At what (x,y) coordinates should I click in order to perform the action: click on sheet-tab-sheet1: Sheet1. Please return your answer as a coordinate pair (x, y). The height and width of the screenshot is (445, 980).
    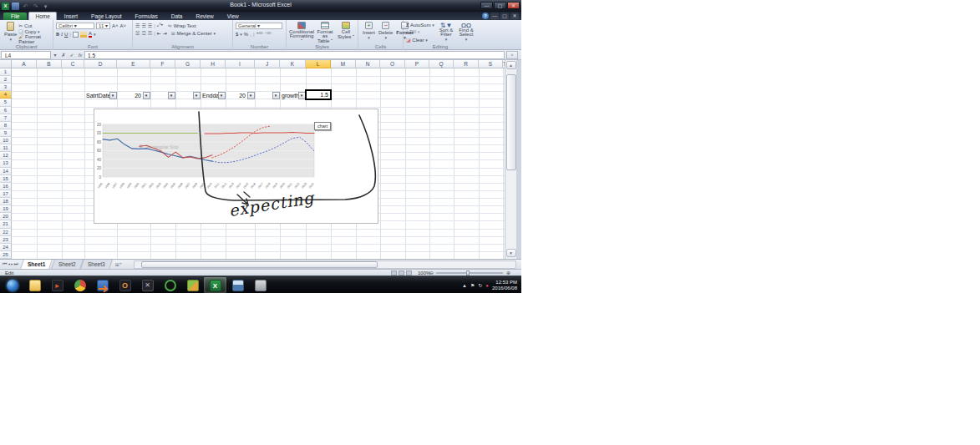
    Looking at the image, I should click on (37, 264).